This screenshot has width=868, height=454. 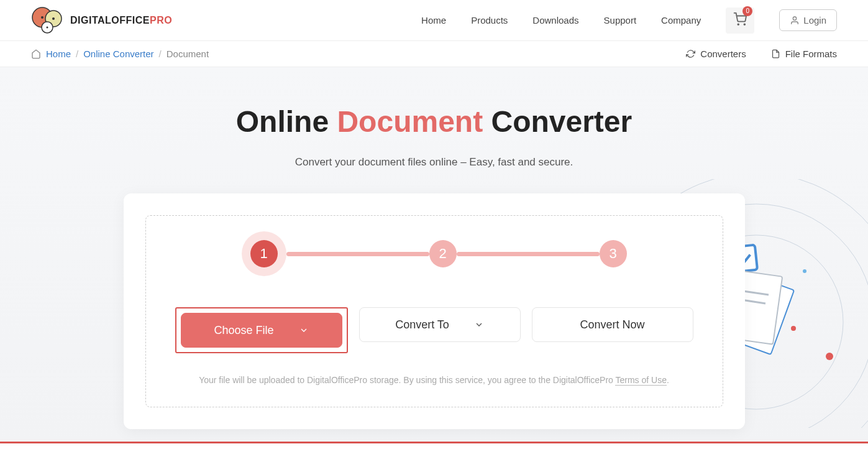 I want to click on nav-home: Home, so click(x=434, y=20).